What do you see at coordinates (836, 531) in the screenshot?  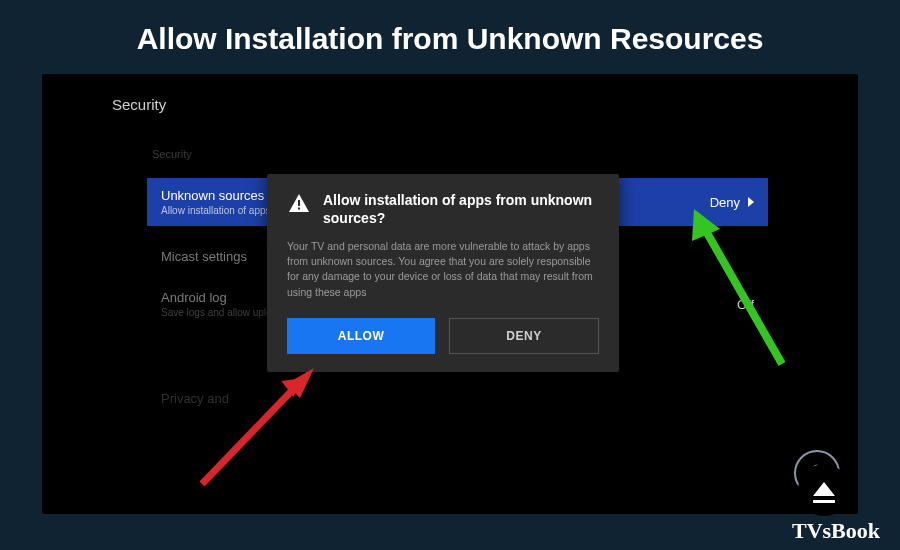 I see `watermark: TVsBook` at bounding box center [836, 531].